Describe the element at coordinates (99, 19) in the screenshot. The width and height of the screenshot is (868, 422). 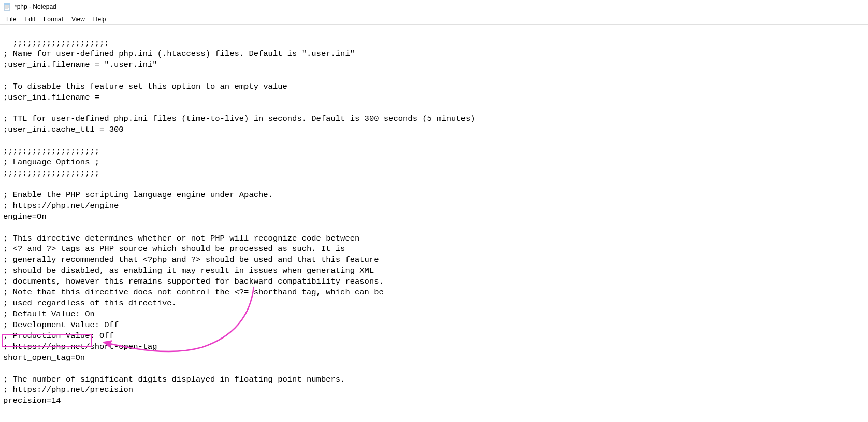
I see `menu-help: Help` at that location.